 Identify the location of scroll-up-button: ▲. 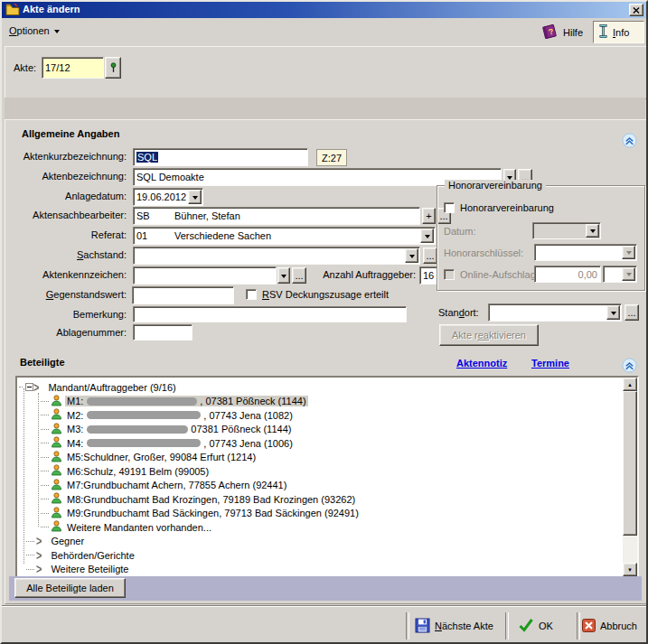
(630, 385).